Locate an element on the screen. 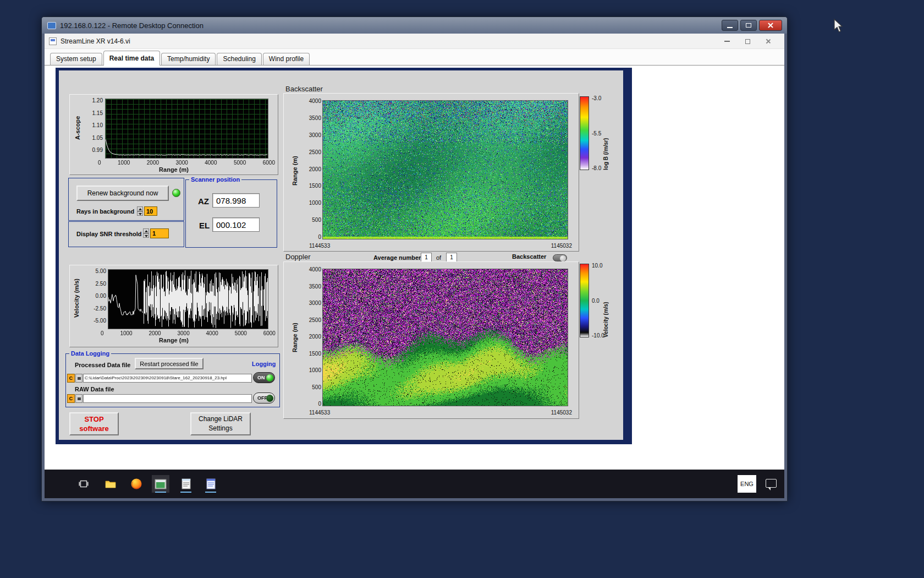  notes-button is located at coordinates (211, 484).